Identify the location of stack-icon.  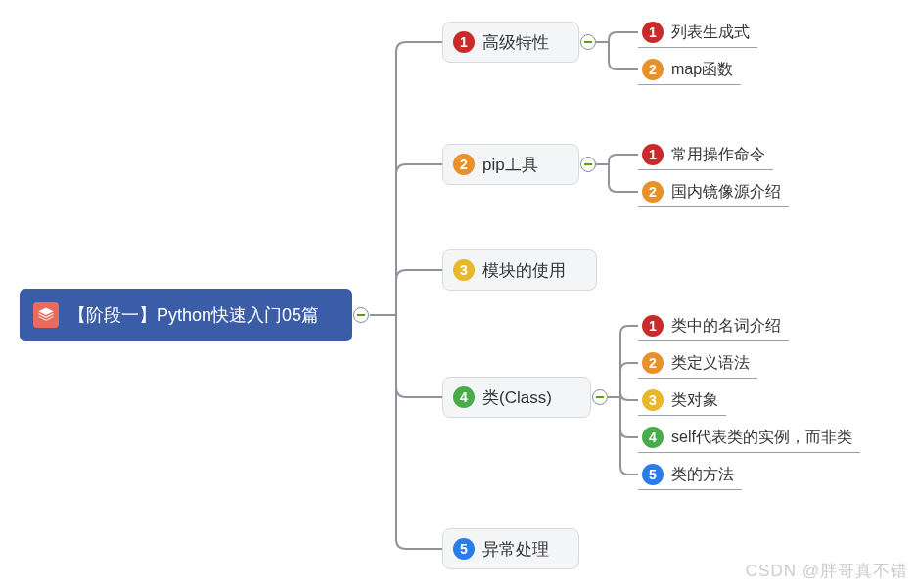
(46, 315).